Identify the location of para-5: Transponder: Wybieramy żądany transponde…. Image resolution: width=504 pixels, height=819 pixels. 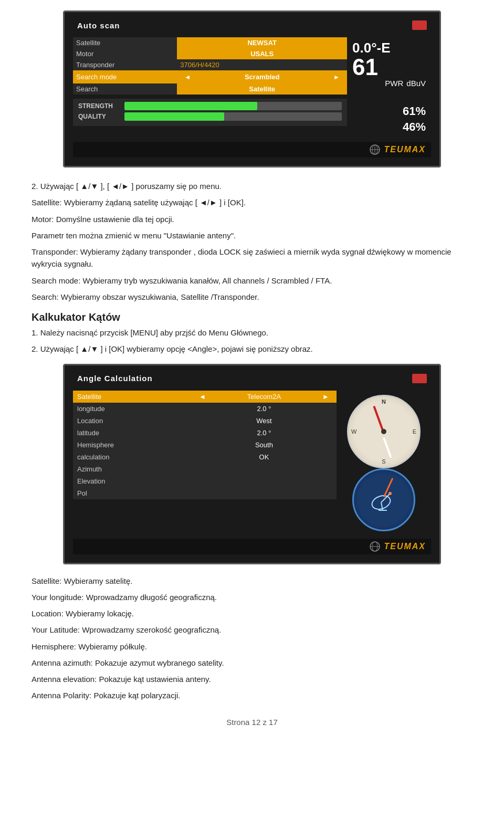
(252, 258).